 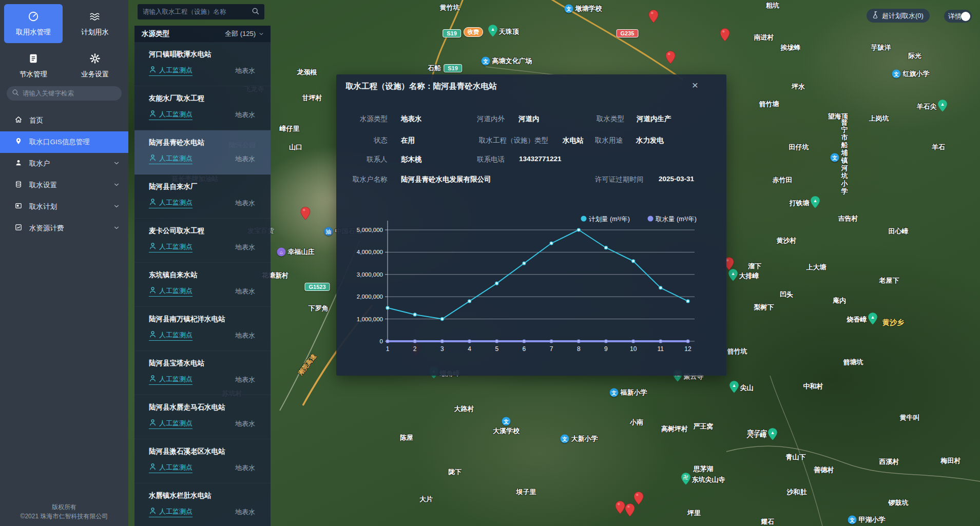 What do you see at coordinates (835, 157) in the screenshot?
I see `school-marker: 文普宁市船埔镇 河坑小学` at bounding box center [835, 157].